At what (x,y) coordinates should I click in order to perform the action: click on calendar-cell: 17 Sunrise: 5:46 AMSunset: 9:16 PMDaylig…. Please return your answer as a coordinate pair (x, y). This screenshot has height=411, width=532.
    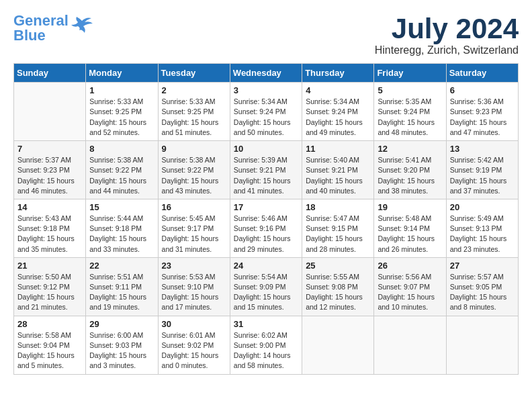
    Looking at the image, I should click on (266, 228).